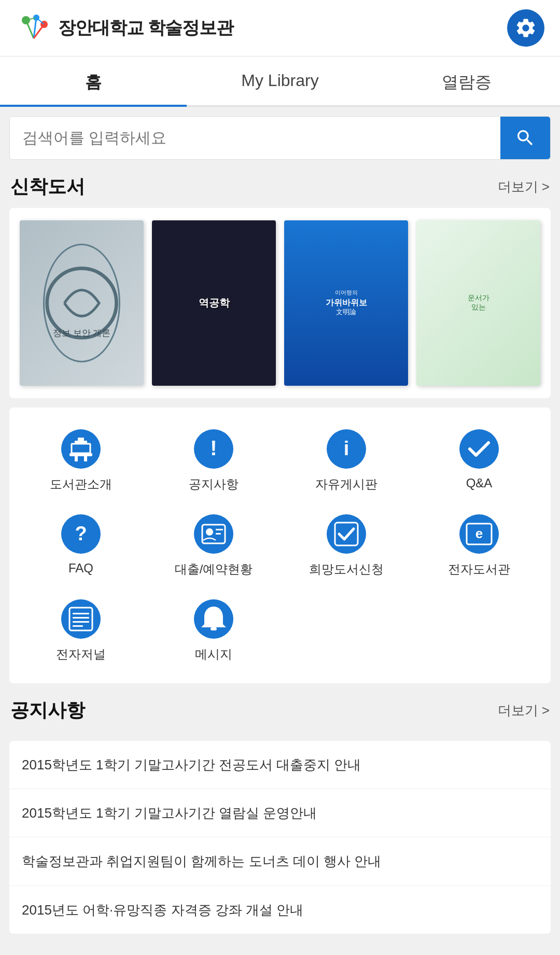 Image resolution: width=560 pixels, height=955 pixels. Describe the element at coordinates (280, 28) in the screenshot. I see `header: 장안대학교 학술정보관` at that location.